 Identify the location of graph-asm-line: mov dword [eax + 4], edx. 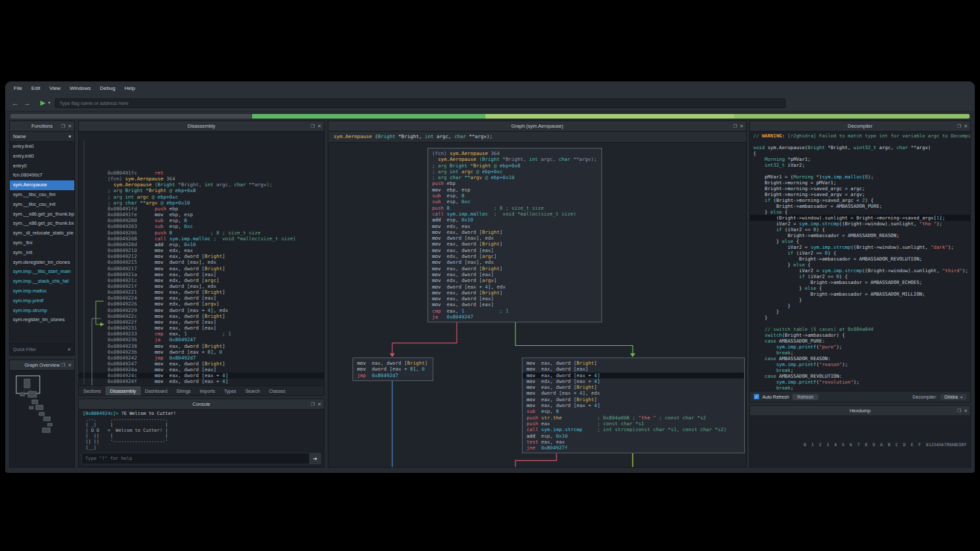
(515, 287).